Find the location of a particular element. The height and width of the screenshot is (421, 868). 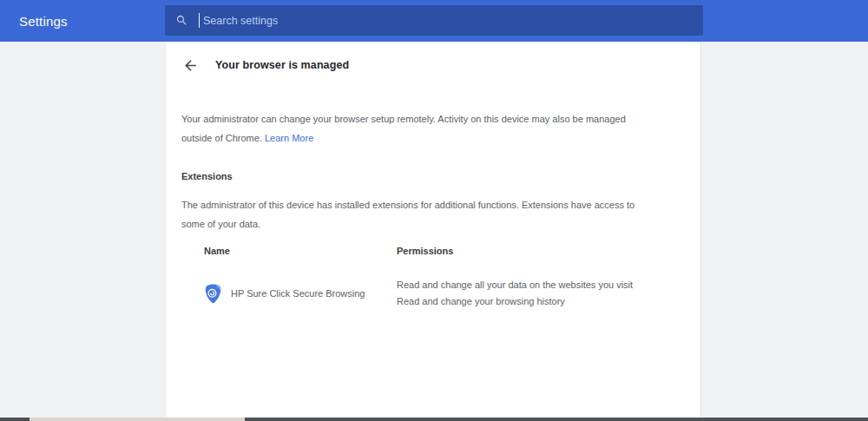

arrow-back-icon is located at coordinates (191, 66).